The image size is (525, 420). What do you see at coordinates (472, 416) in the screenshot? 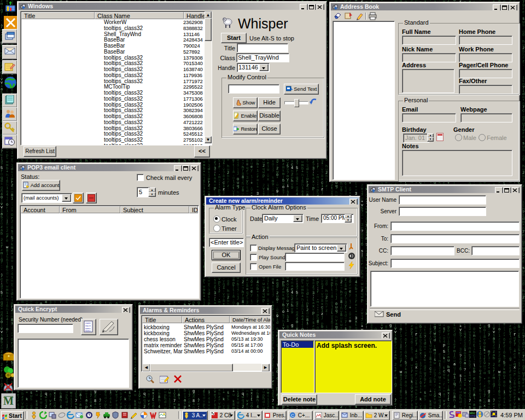
I see `svg-text: HTM` at bounding box center [472, 416].